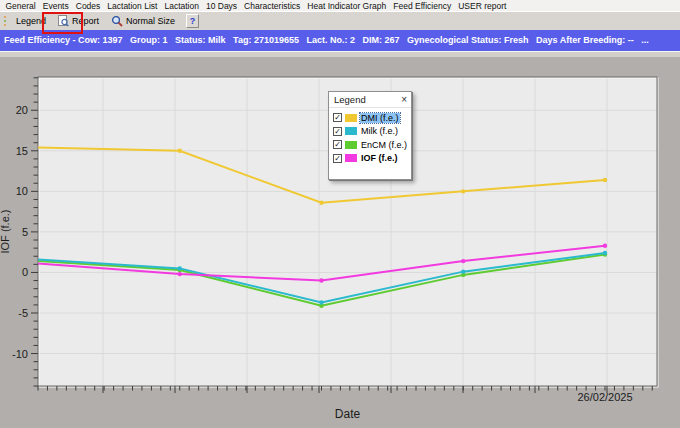  Describe the element at coordinates (23, 313) in the screenshot. I see `svg-text: -5` at that location.